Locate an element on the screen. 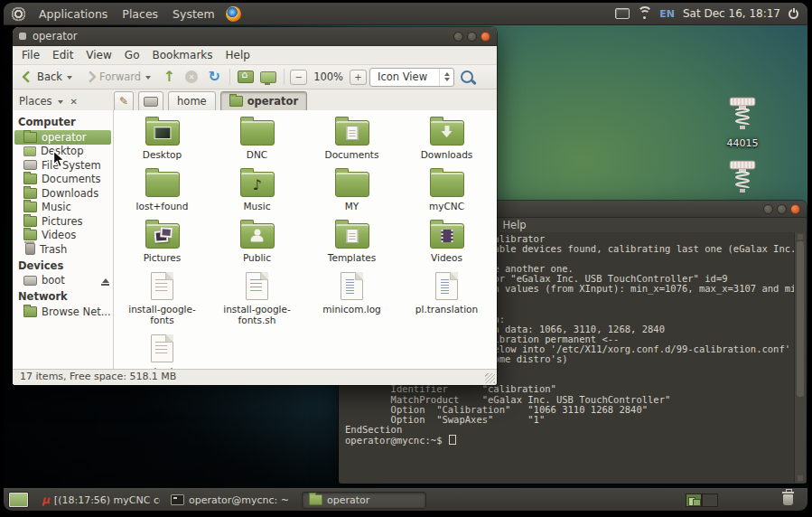 The height and width of the screenshot is (517, 812). home-button is located at coordinates (246, 77).